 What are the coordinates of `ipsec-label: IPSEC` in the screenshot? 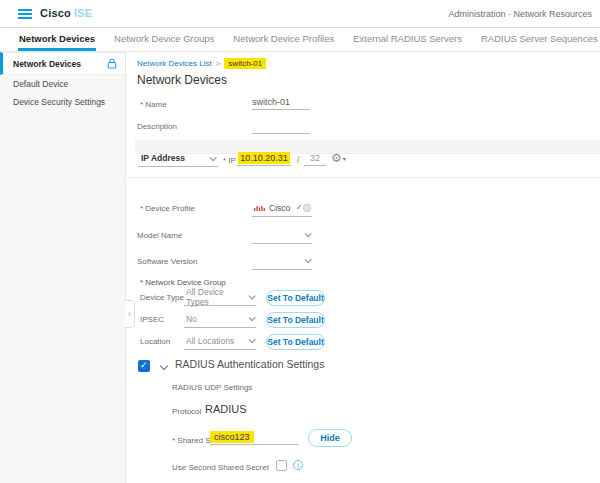 It's located at (152, 320).